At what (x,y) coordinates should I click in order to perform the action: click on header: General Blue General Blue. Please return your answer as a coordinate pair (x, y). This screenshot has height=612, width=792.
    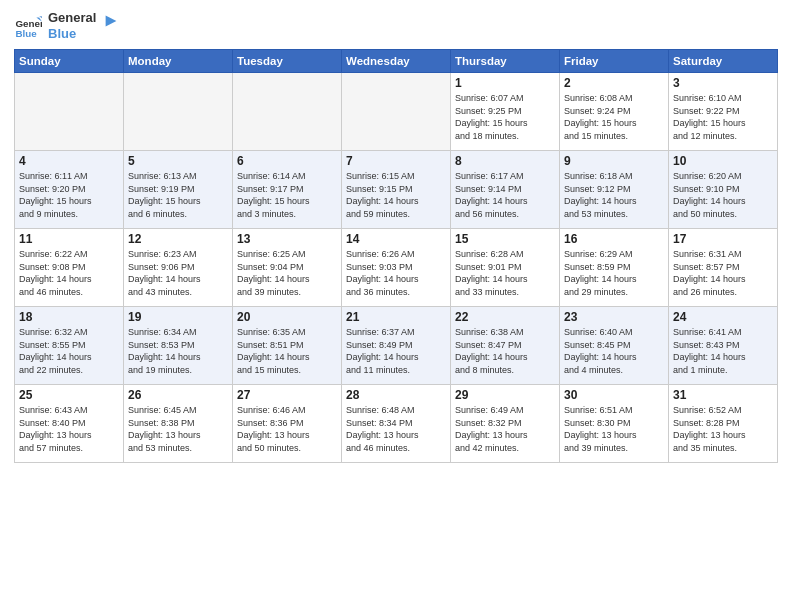
    Looking at the image, I should click on (396, 26).